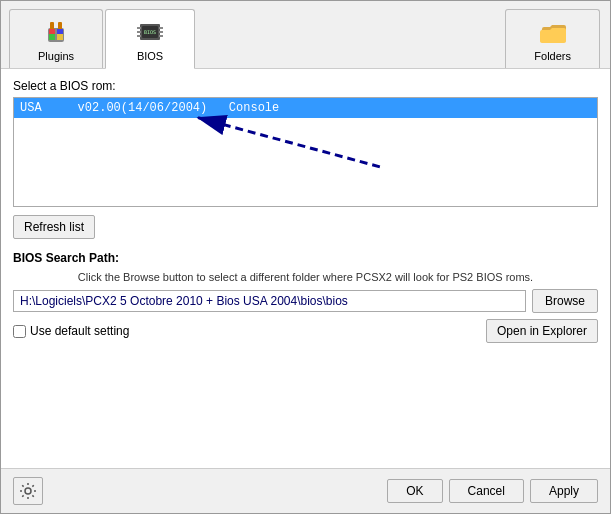 The width and height of the screenshot is (611, 514). I want to click on tab-bios: BIOS BIOS, so click(150, 39).